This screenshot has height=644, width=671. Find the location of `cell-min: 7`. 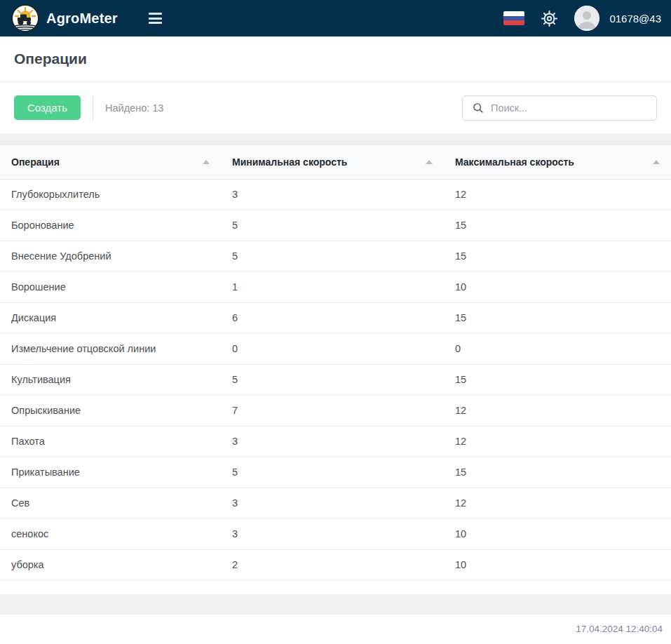

cell-min: 7 is located at coordinates (332, 410).